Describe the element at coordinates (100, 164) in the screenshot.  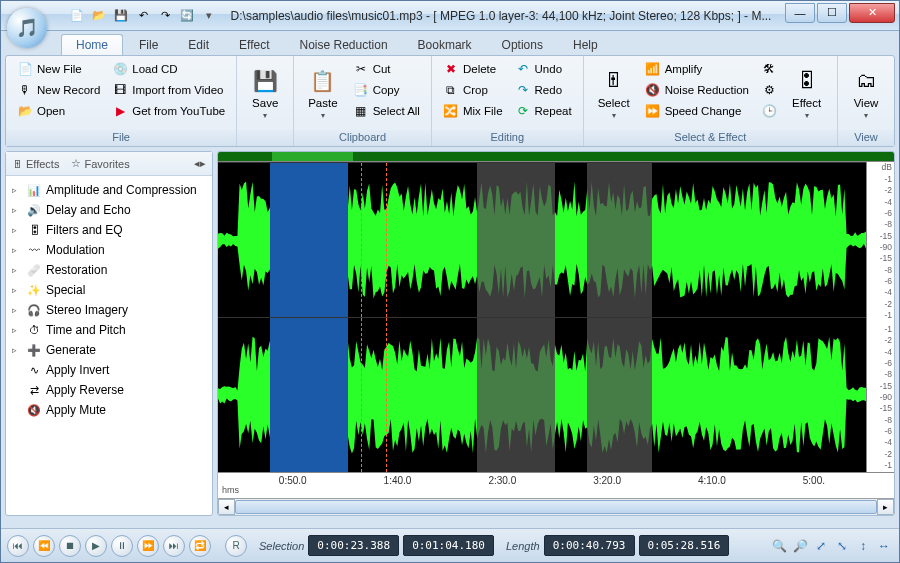
I see `sidebar-tab-favorites: ☆Favorites` at that location.